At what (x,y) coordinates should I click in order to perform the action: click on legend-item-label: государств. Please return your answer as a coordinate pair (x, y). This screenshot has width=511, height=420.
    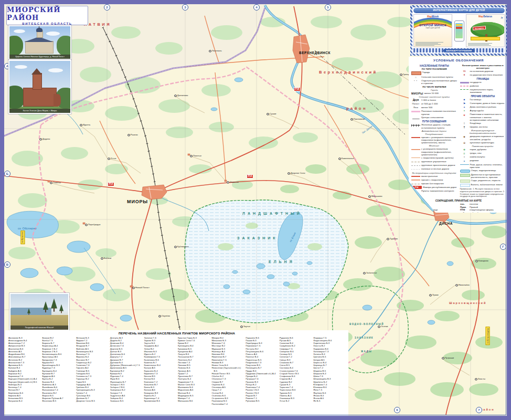
    Looking at the image, I should click on (488, 82).